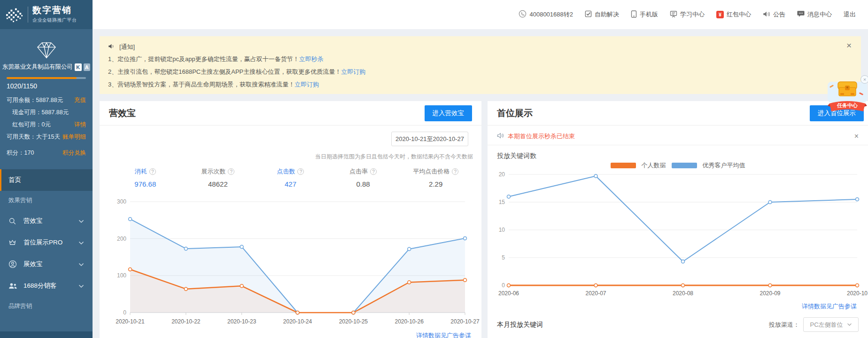 The height and width of the screenshot is (338, 868). Describe the element at coordinates (678, 113) in the screenshot. I see `shouwei-panel-header: 首位展示 进入首位展示` at that location.